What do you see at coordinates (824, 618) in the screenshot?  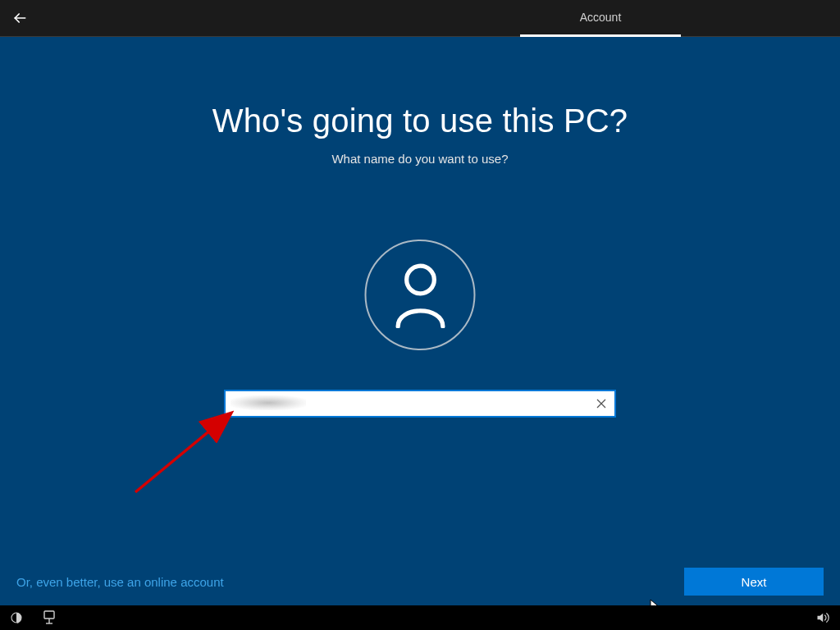 I see `volume-button` at bounding box center [824, 618].